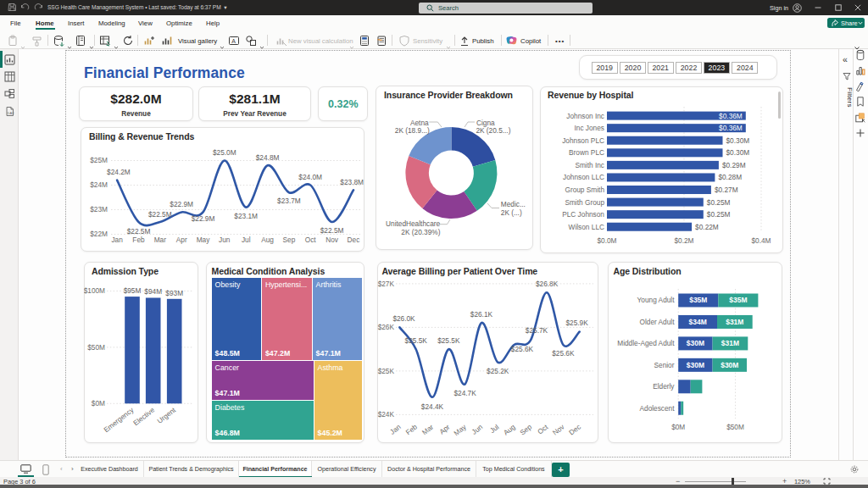  I want to click on svg-text: Aug, so click(509, 429).